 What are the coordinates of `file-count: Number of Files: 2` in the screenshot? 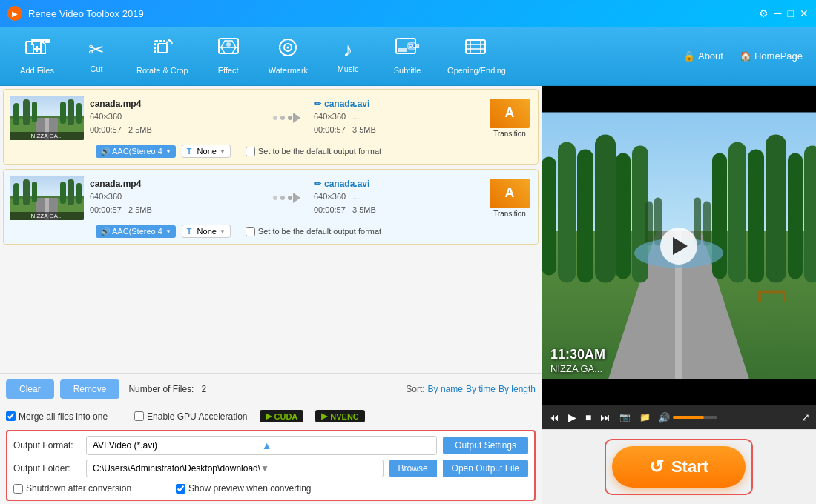 It's located at (168, 389).